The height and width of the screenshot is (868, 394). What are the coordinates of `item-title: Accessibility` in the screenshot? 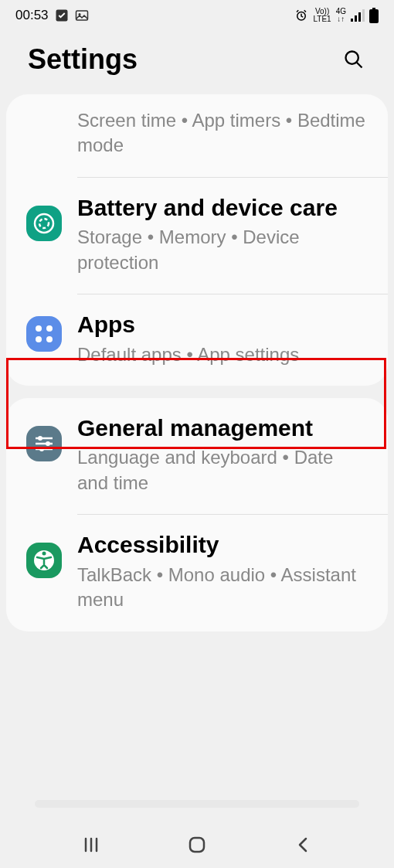 It's located at (223, 545).